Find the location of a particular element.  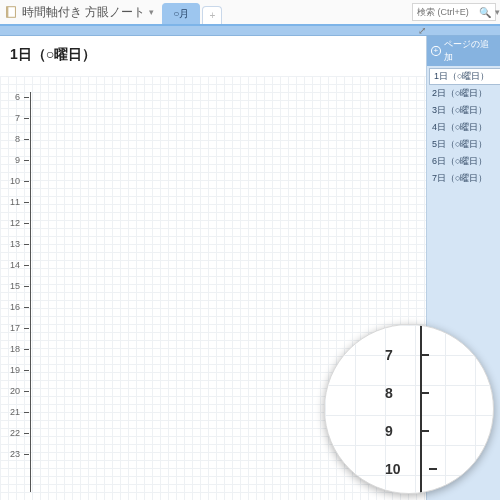

page-list-item: 4日（○曜日） is located at coordinates (464, 128).